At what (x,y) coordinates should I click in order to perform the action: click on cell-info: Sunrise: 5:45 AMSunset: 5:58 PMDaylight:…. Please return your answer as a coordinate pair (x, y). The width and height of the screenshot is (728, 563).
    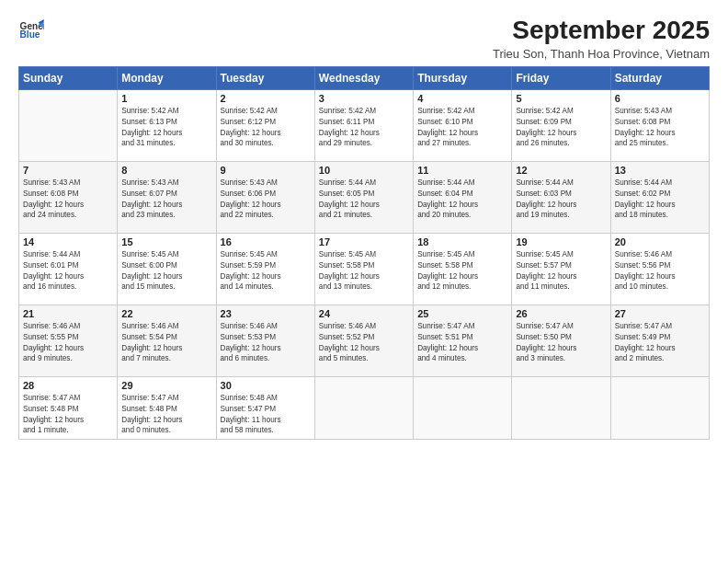
    Looking at the image, I should click on (364, 271).